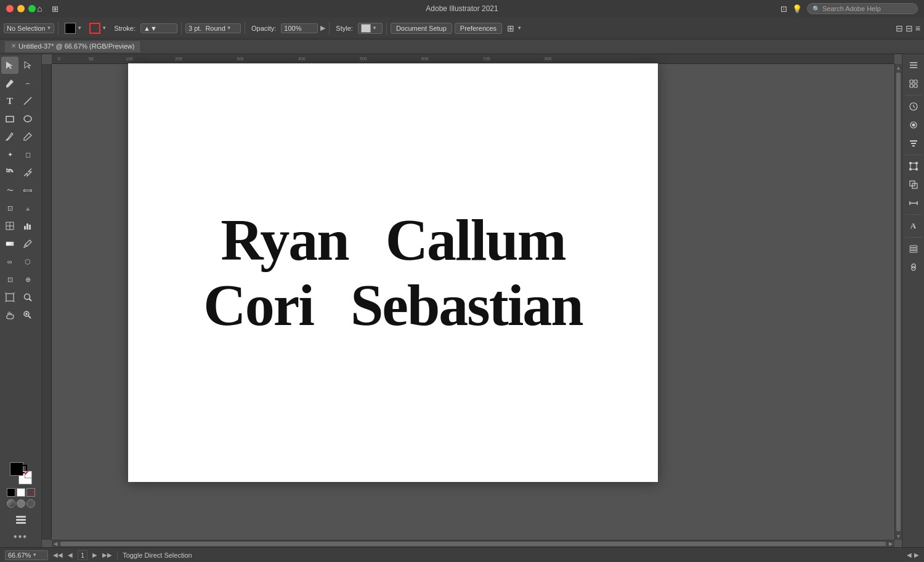  I want to click on blob-brush-tool: ✦, so click(10, 155).